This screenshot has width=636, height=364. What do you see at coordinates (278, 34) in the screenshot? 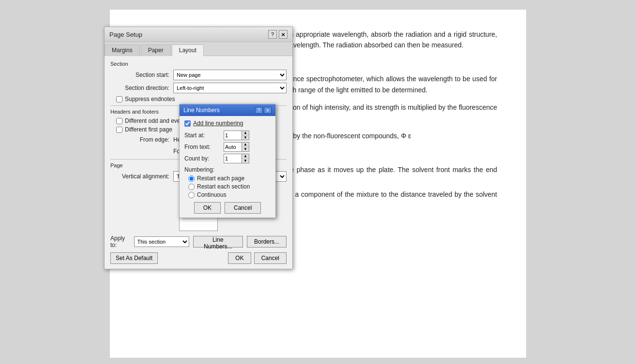
I see `titlebar-controls: ? ×` at bounding box center [278, 34].